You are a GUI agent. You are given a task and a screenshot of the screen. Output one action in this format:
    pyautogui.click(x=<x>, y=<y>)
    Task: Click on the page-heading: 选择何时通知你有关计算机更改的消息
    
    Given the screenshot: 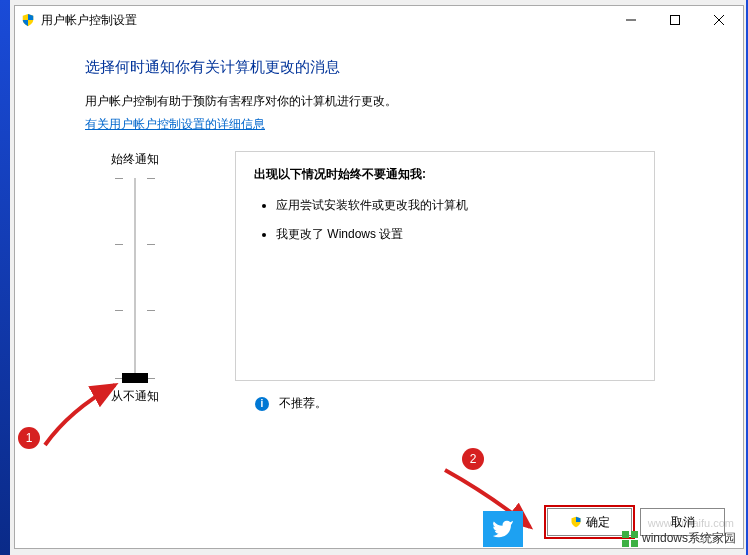 What is the action you would take?
    pyautogui.click(x=386, y=68)
    